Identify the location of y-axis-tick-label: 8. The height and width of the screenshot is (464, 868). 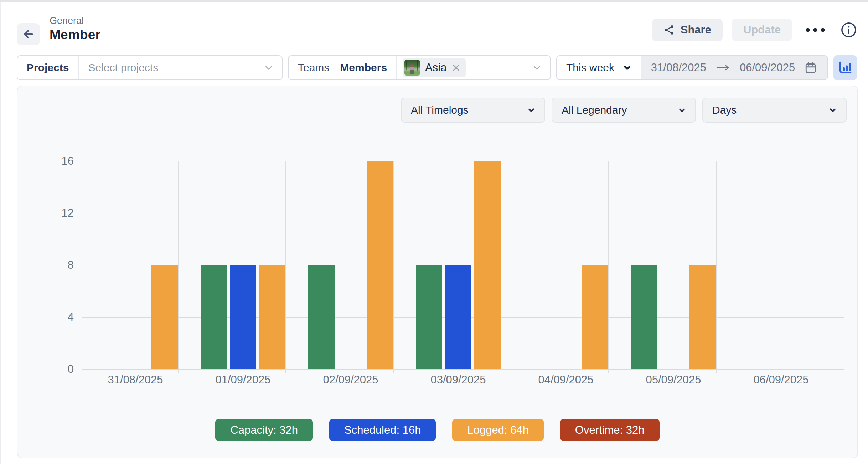
(71, 265).